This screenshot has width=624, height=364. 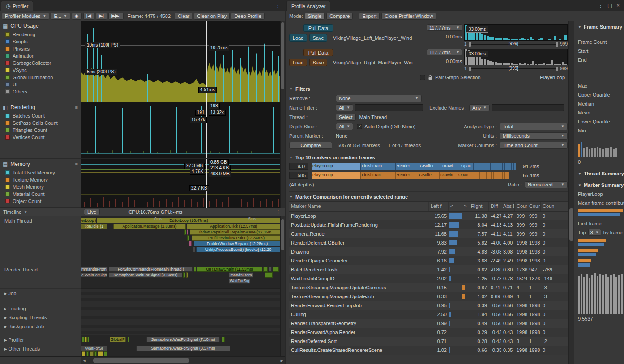 What do you see at coordinates (439, 207) in the screenshot?
I see `column-header-left-f: Left f` at bounding box center [439, 207].